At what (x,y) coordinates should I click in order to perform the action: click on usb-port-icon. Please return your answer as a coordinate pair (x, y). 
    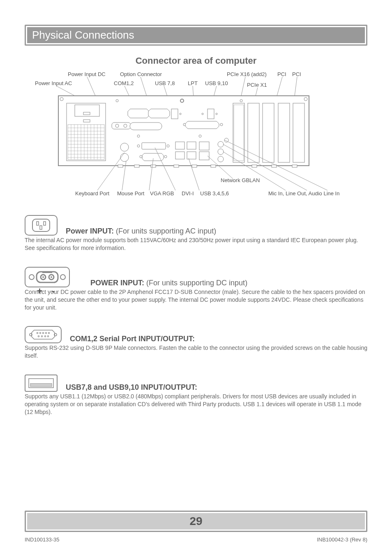
    Looking at the image, I should click on (41, 383).